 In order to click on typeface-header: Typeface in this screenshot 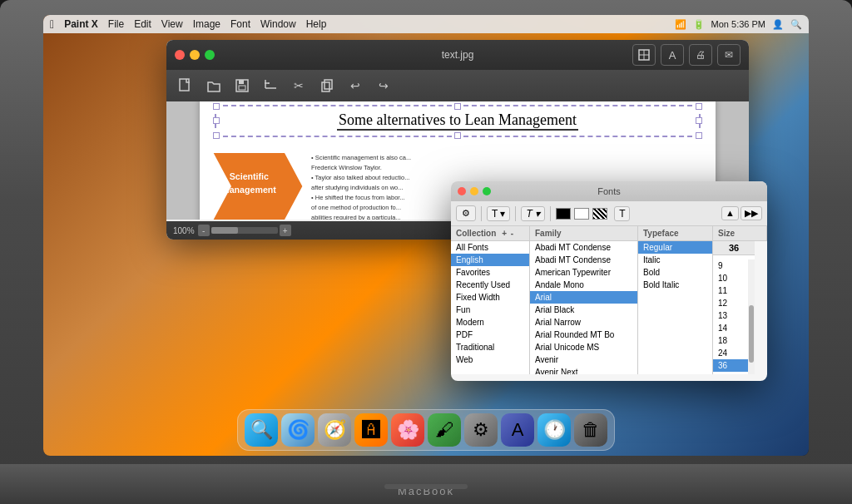, I will do `click(676, 233)`.